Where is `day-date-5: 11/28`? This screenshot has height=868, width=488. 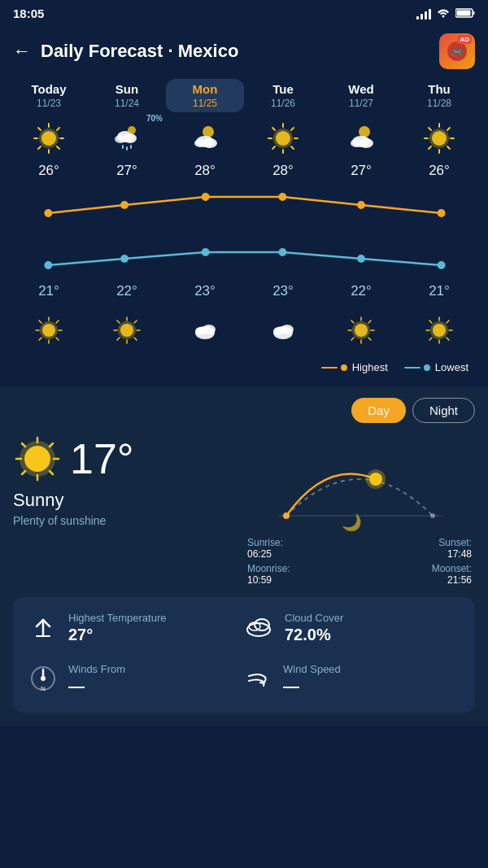 day-date-5: 11/28 is located at coordinates (439, 103).